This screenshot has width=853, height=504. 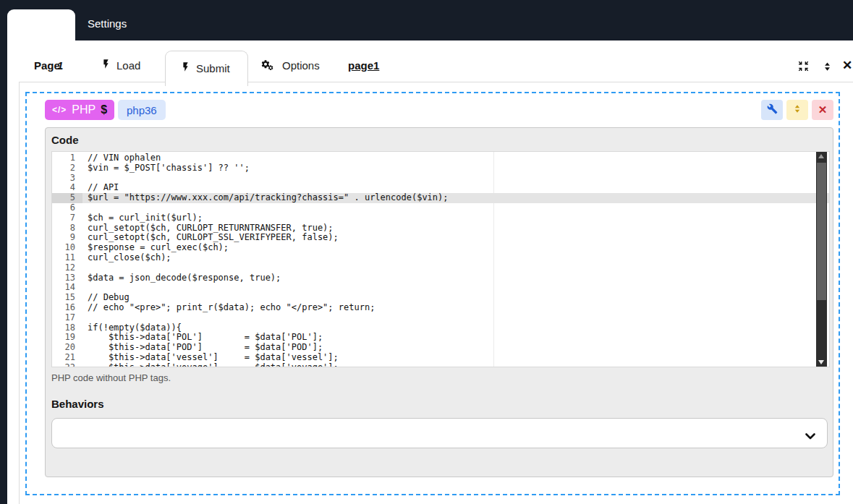 I want to click on code-line: 12, so click(x=441, y=268).